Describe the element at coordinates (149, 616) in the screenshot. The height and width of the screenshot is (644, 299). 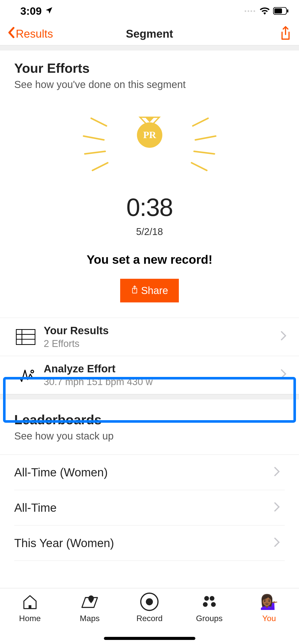
I see `tab-bar: Home Maps Record Groups 💁🏾‍♀️ You` at that location.